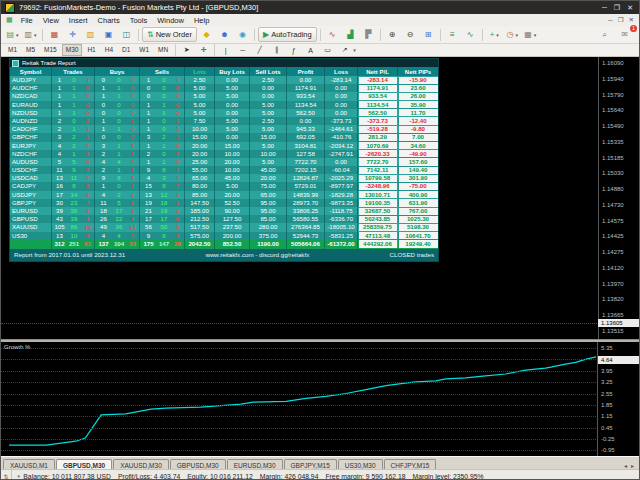  Describe the element at coordinates (470, 34) in the screenshot. I see `line-chart-button: ∿` at that location.